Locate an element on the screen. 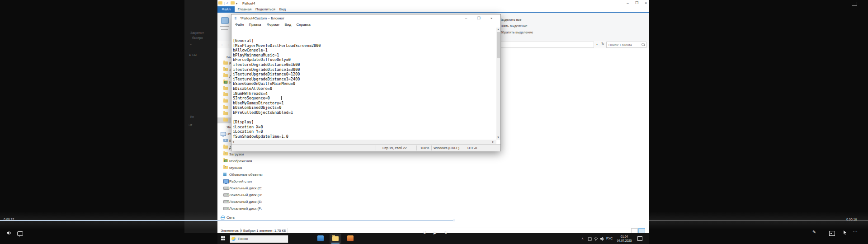 This screenshot has height=244, width=868. comments-icon is located at coordinates (20, 234).